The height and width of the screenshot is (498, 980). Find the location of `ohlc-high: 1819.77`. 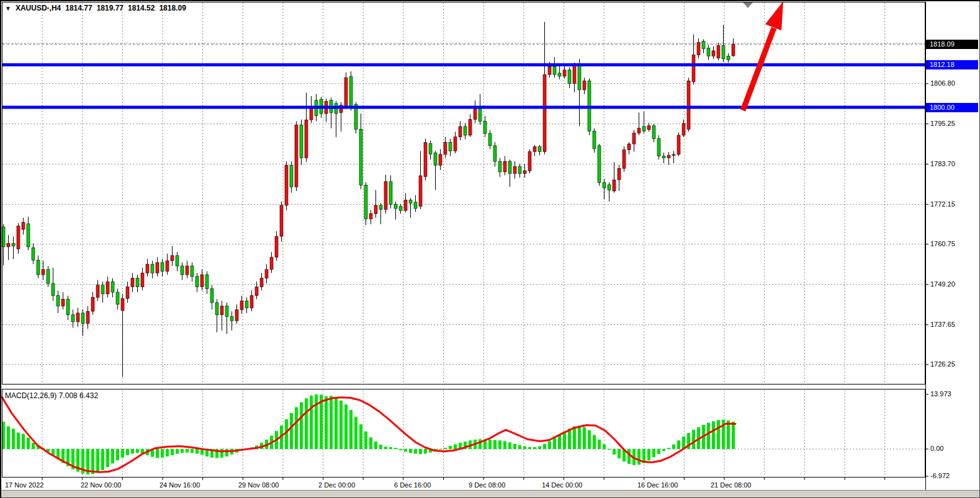

ohlc-high: 1819.77 is located at coordinates (110, 8).